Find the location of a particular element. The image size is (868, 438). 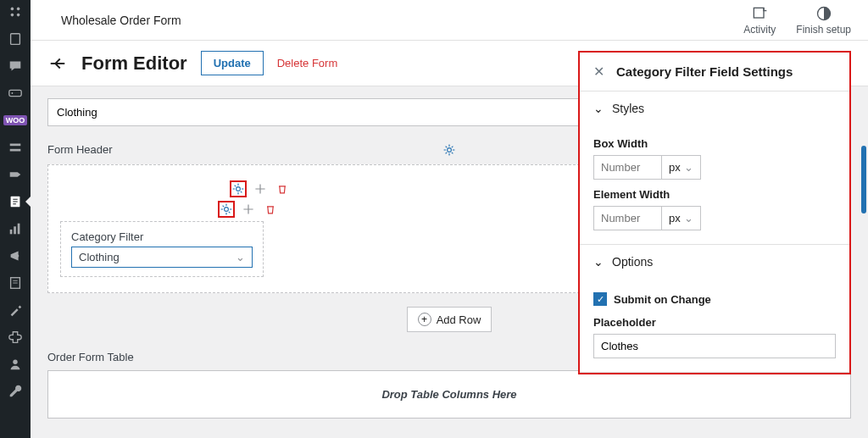

users-icon is located at coordinates (15, 364).